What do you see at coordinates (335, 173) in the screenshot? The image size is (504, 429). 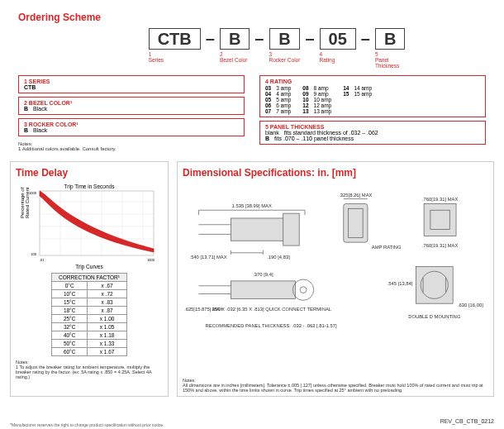 I see `dim-title: Dimensional Specifications: in. [mm]` at bounding box center [335, 173].